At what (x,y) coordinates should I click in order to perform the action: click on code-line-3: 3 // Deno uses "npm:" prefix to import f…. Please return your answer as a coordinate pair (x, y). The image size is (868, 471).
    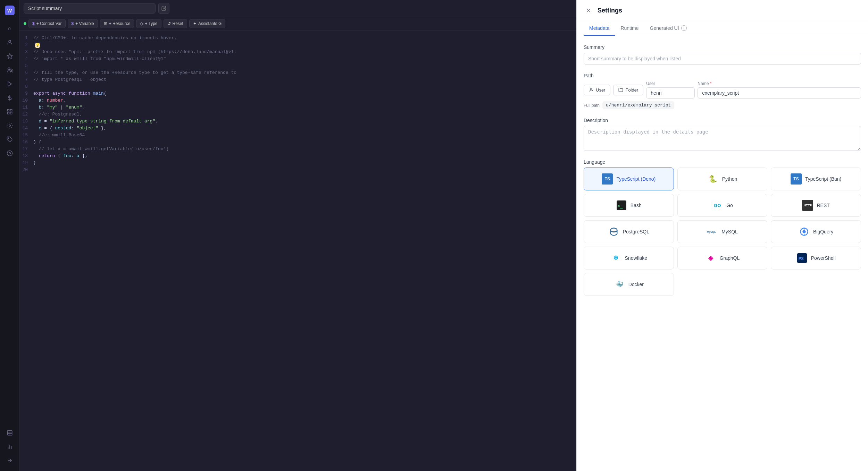
    Looking at the image, I should click on (298, 52).